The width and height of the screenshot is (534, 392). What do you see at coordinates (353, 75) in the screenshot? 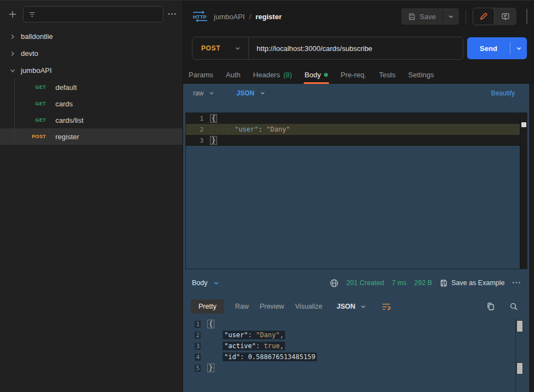
I see `tab-pre-request: Pre-req.` at bounding box center [353, 75].